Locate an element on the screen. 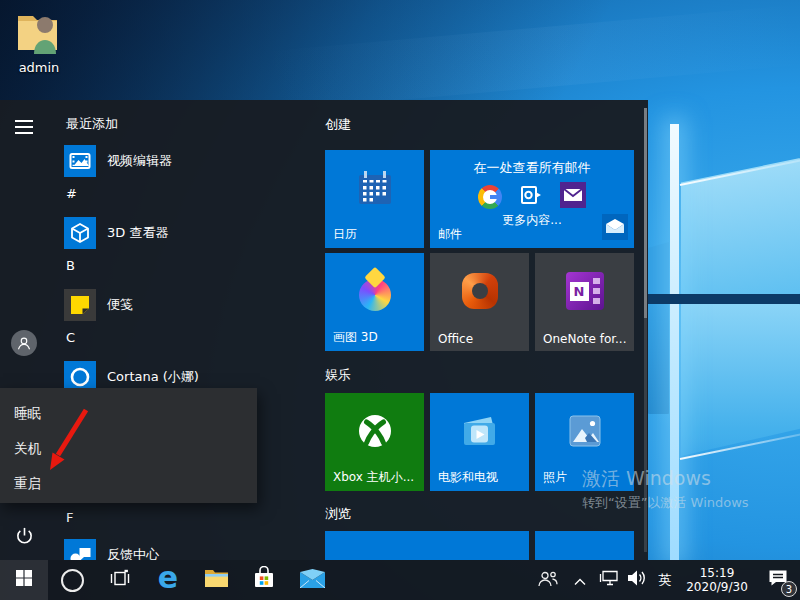 This screenshot has width=800, height=600. tile-paint-3d: 画图 3D is located at coordinates (374, 302).